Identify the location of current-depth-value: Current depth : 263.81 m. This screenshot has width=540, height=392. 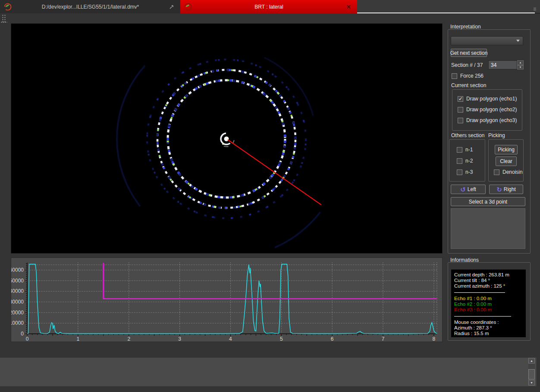
(488, 275).